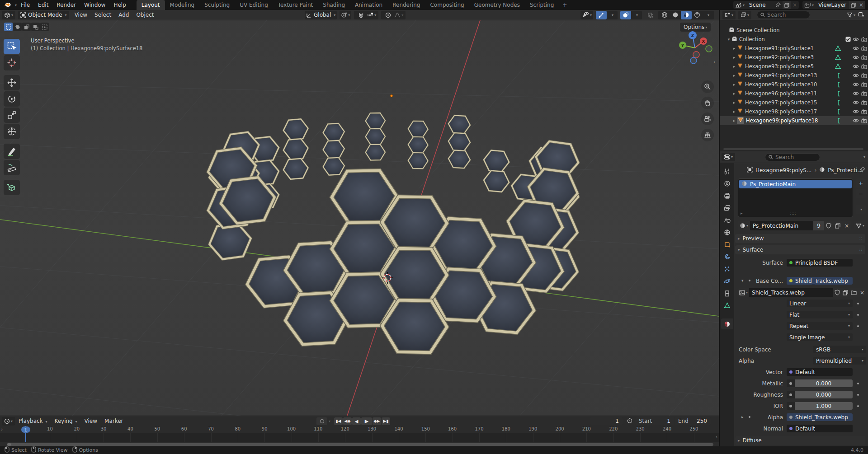 The width and height of the screenshot is (868, 454). What do you see at coordinates (254, 5) in the screenshot?
I see `workspace-tab-uv-editing: UV Editing` at bounding box center [254, 5].